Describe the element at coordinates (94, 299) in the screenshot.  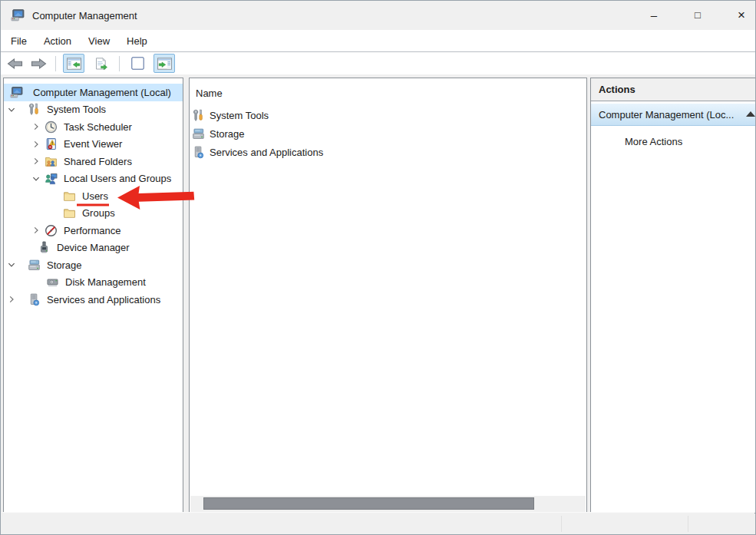
I see `tree-item-services-and-applications: Services and Applications` at that location.